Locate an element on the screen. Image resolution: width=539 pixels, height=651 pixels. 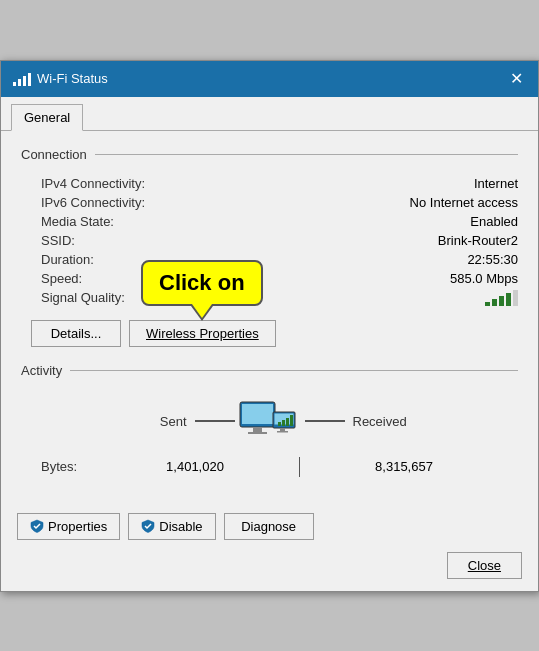
tab-general: General is located at coordinates (47, 118).